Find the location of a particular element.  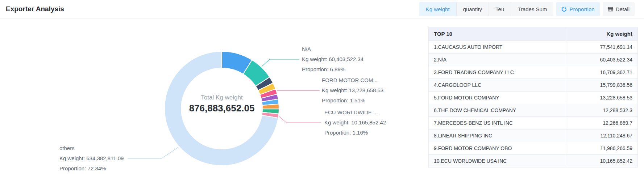

callout-title: ECU WORLDWIDE ... is located at coordinates (355, 112).